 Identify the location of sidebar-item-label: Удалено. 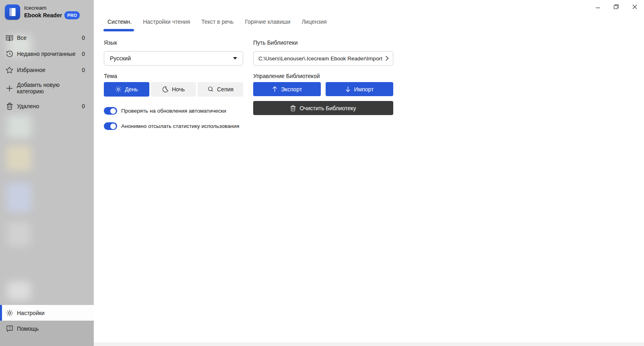
(28, 106).